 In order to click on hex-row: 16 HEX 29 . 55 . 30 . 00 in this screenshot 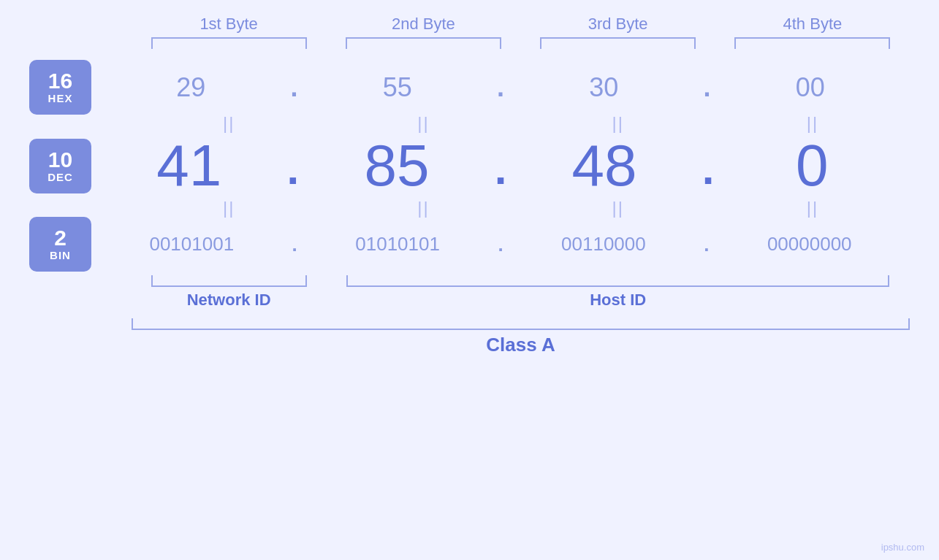, I will do `click(469, 88)`.